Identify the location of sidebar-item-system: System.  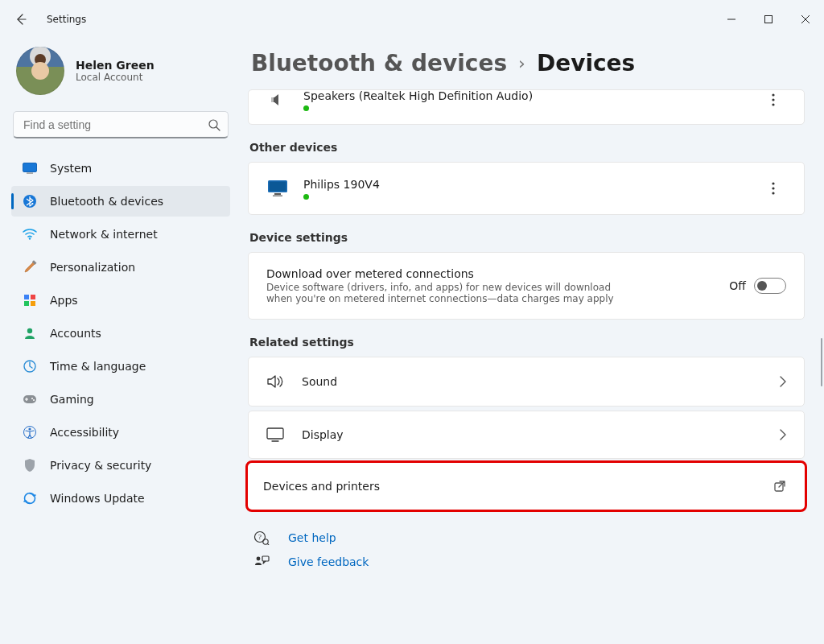
(121, 168).